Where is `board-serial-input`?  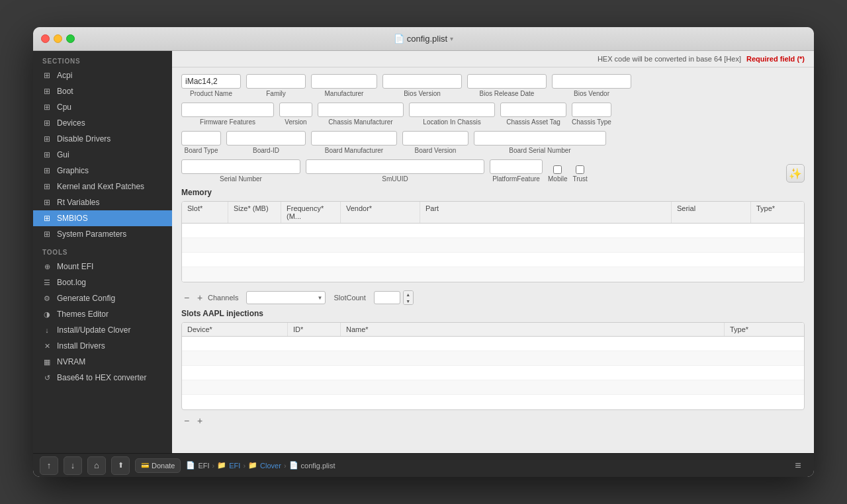 board-serial-input is located at coordinates (540, 138).